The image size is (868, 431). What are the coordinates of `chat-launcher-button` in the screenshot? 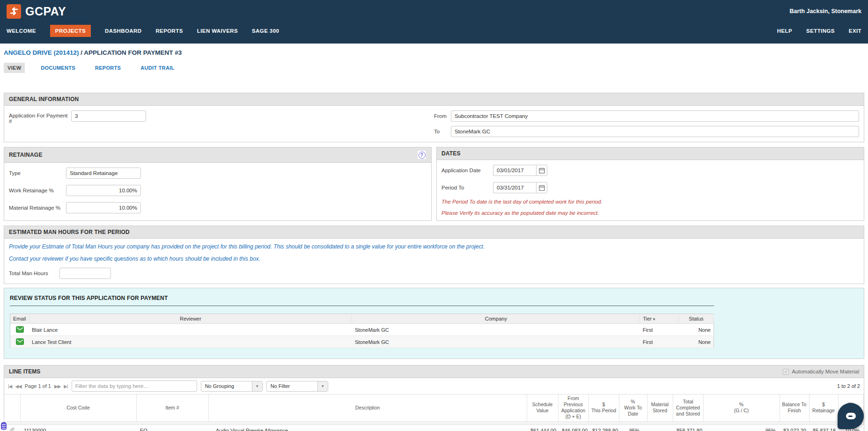 It's located at (851, 416).